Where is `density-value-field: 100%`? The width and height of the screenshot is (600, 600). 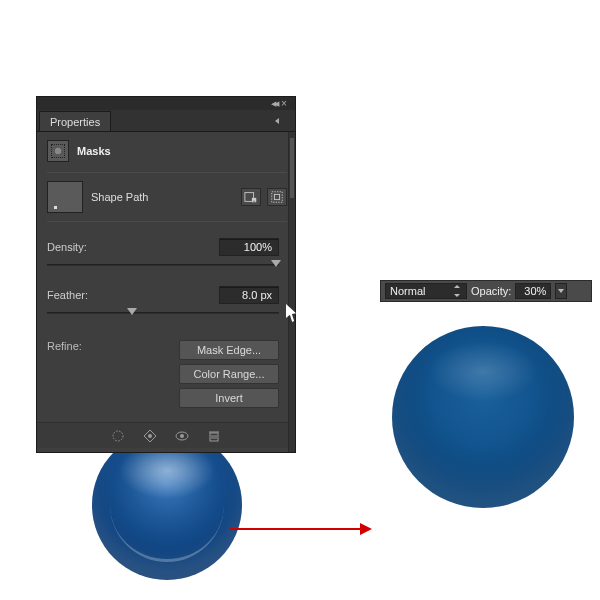 density-value-field: 100% is located at coordinates (249, 247).